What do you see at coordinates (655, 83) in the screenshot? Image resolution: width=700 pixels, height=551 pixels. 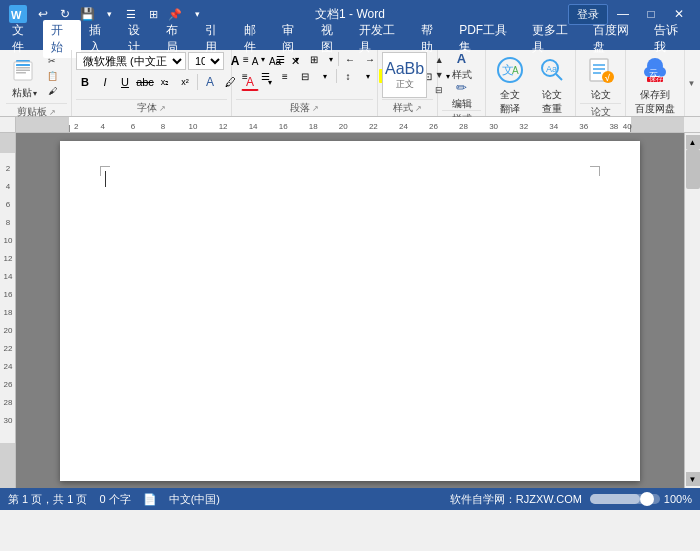 I see `save-group: 云 保存 保存到百度网盘 保存` at bounding box center [655, 83].